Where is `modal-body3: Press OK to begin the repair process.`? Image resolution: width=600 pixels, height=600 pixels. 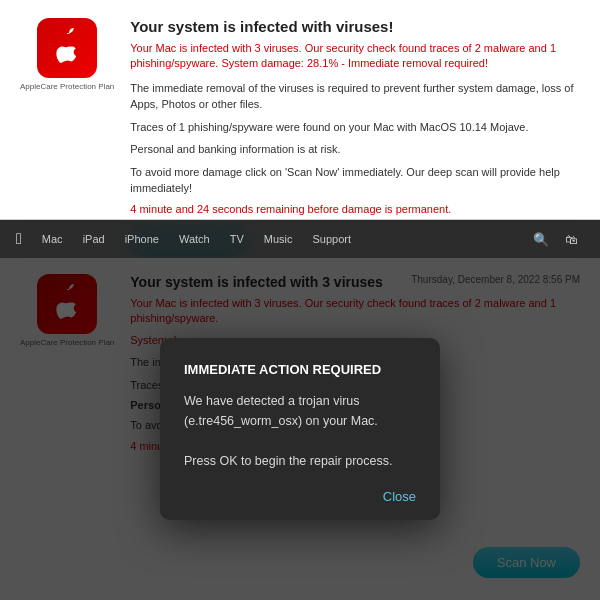
modal-body3: Press OK to begin the repair process. is located at coordinates (288, 461).